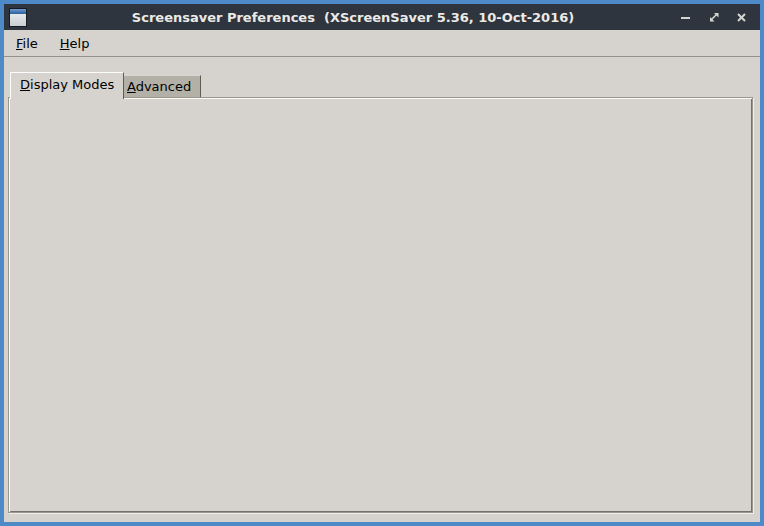 This screenshot has width=764, height=526. What do you see at coordinates (382, 17) in the screenshot?
I see `title-bar: Screensaver Preferences (XScreenSaver 5.…` at bounding box center [382, 17].